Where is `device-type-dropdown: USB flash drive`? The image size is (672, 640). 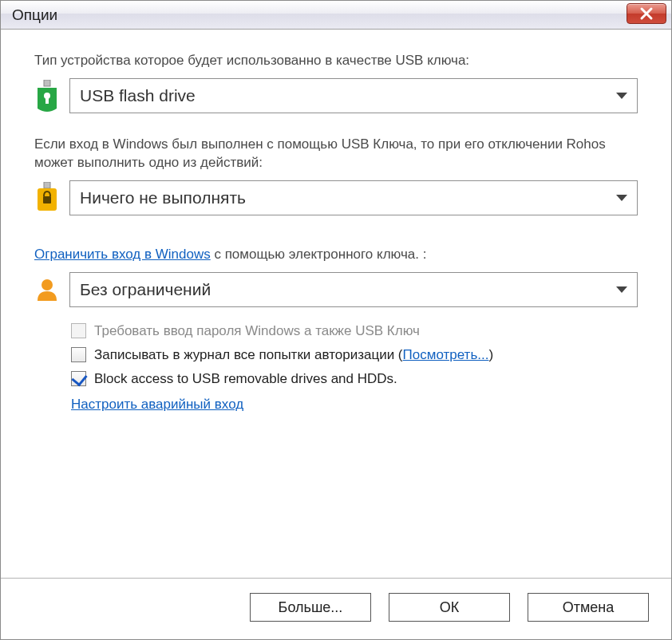
device-type-dropdown: USB flash drive is located at coordinates (354, 96).